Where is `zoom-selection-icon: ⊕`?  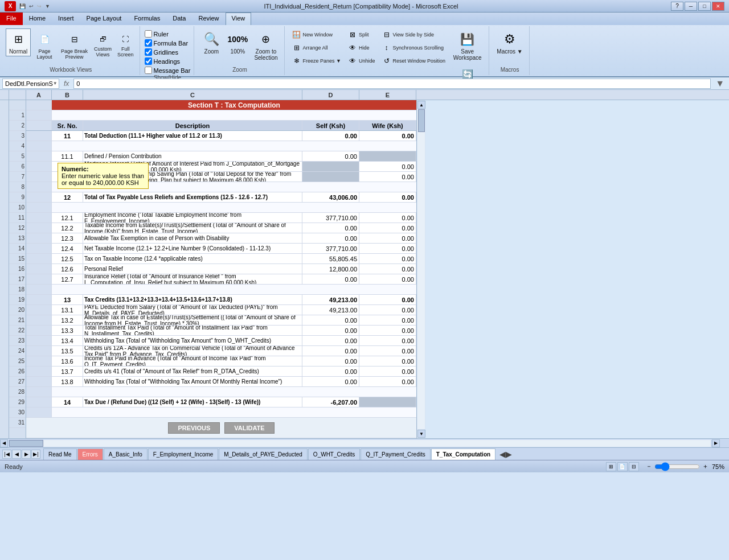
zoom-selection-icon: ⊕ is located at coordinates (266, 39).